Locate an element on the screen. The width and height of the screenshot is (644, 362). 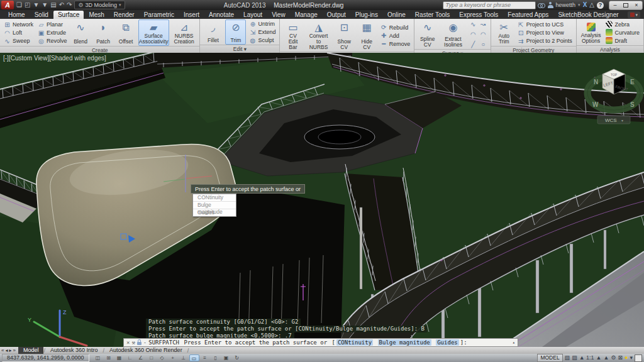
network-button: ⊞Network is located at coordinates (19, 25).